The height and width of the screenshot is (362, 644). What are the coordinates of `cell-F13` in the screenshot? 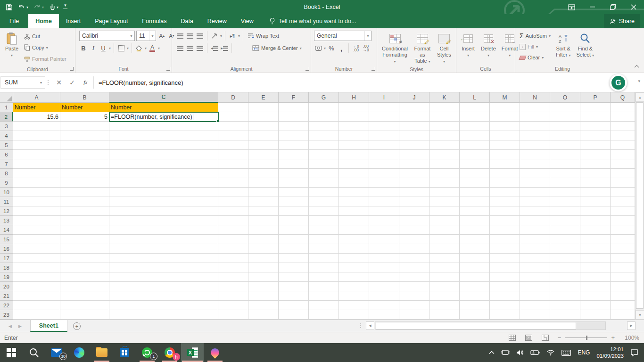 It's located at (294, 221).